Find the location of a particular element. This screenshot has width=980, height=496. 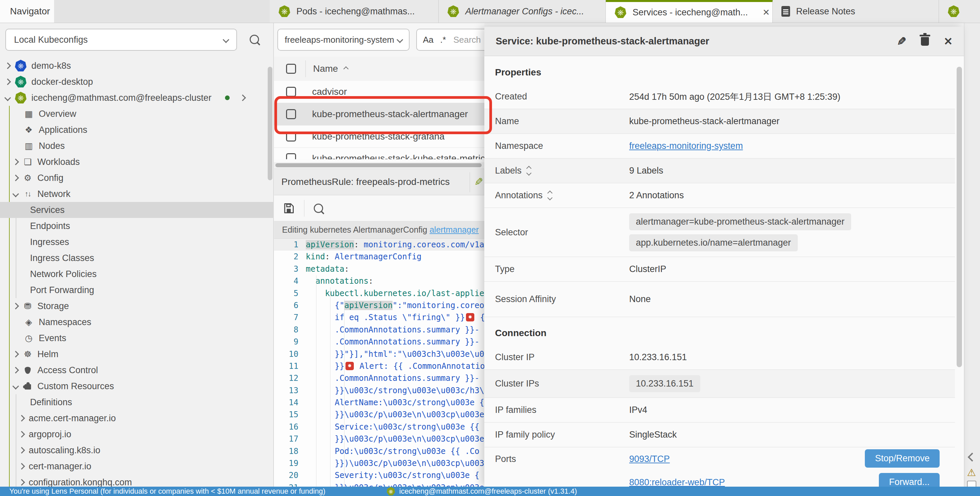

code-line: 8 .CommonAnnotations.summary }}- is located at coordinates (379, 330).